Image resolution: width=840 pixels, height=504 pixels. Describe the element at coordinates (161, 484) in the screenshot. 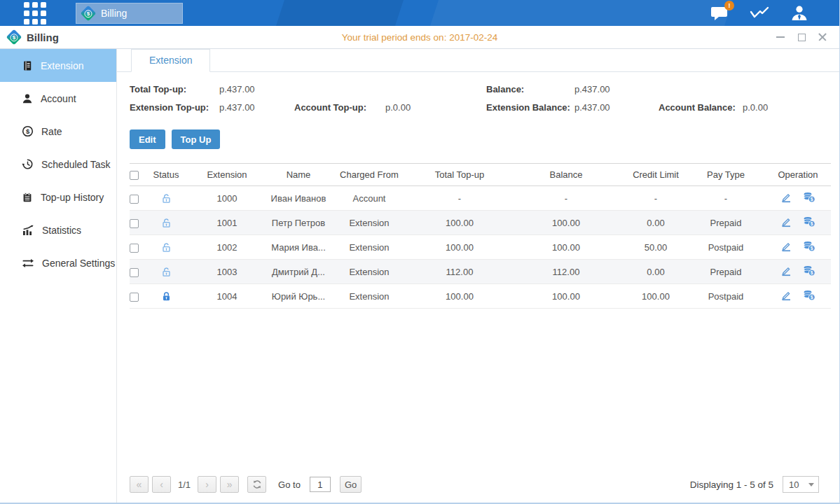

I see `prev-page-button: ‹` at that location.